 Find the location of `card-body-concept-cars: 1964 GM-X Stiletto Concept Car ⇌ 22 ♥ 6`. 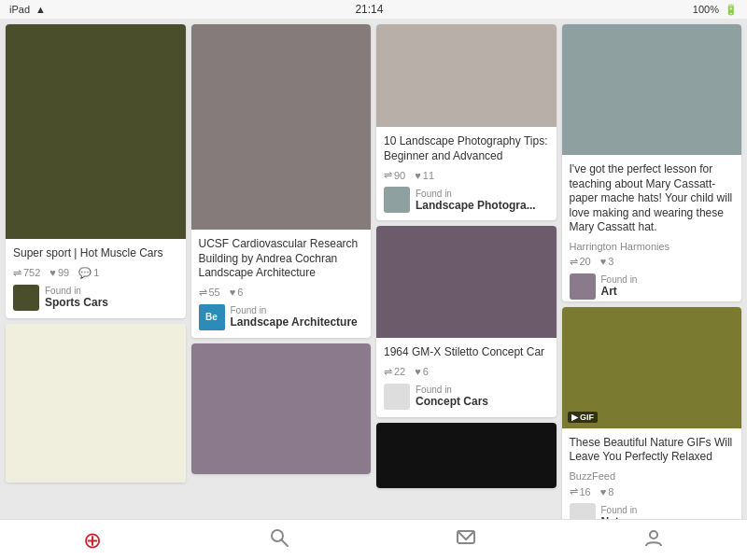

card-body-concept-cars: 1964 GM-X Stiletto Concept Car ⇌ 22 ♥ 6 is located at coordinates (467, 377).